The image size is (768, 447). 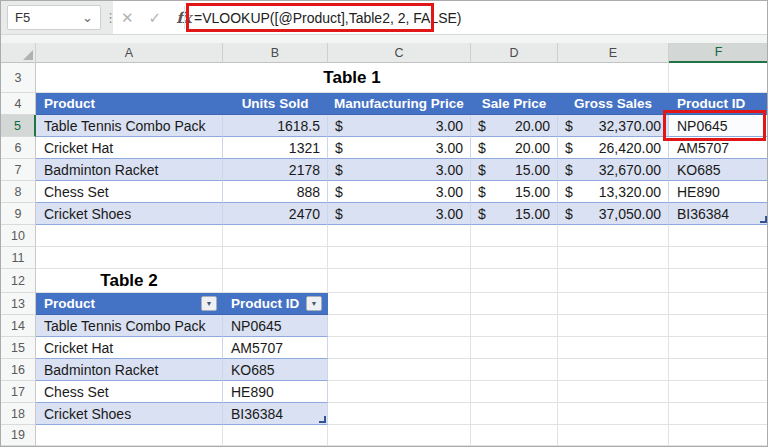 What do you see at coordinates (614, 148) in the screenshot?
I see `cell-e6: $26,420.00` at bounding box center [614, 148].